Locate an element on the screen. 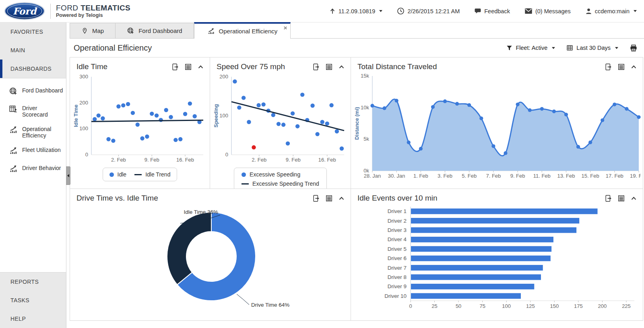 The width and height of the screenshot is (644, 328). tab-map: Map is located at coordinates (93, 31).